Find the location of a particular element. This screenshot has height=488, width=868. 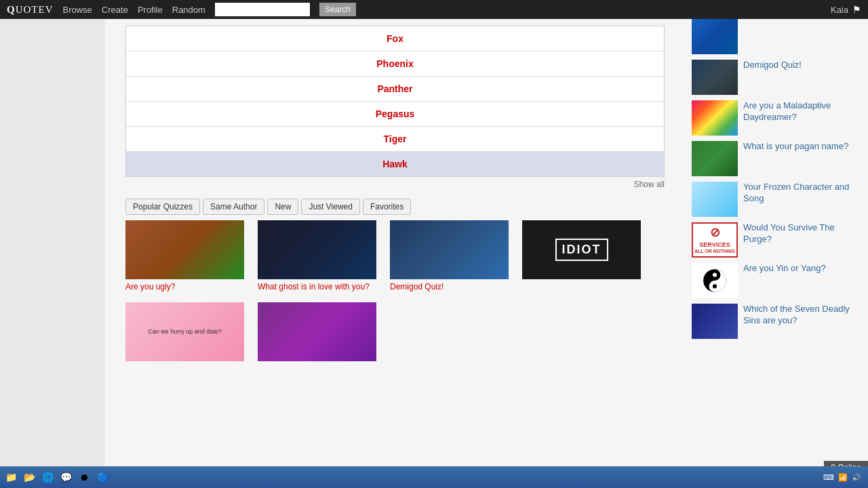

taskbar-keyboard-icon: ⌨ is located at coordinates (829, 477).